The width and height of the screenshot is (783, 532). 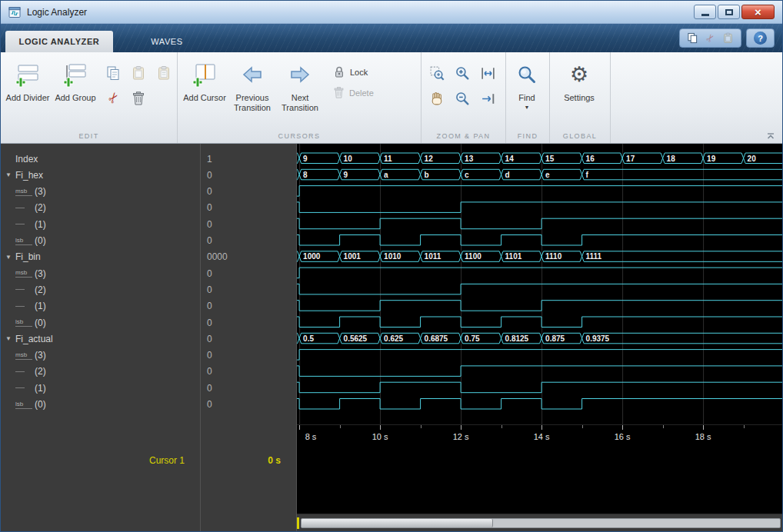 What do you see at coordinates (59, 42) in the screenshot?
I see `tab-logic-analyzer: LOGIC ANALYZER` at bounding box center [59, 42].